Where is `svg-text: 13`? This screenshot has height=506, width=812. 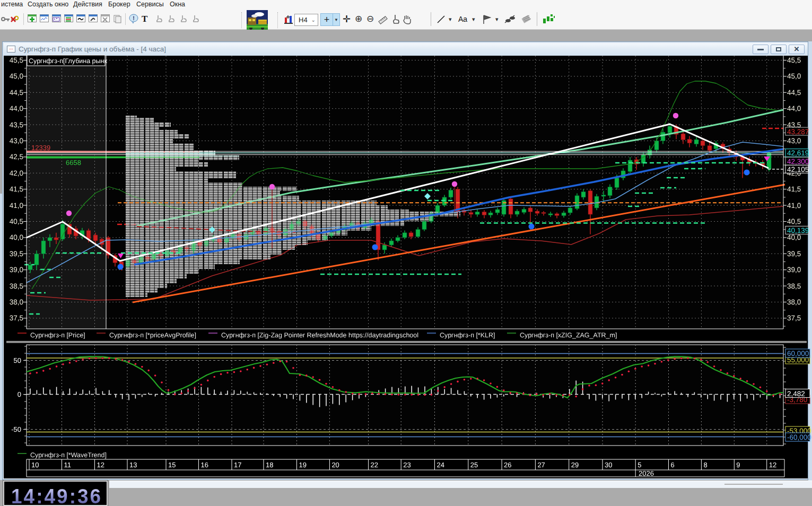
svg-text: 13 is located at coordinates (133, 465).